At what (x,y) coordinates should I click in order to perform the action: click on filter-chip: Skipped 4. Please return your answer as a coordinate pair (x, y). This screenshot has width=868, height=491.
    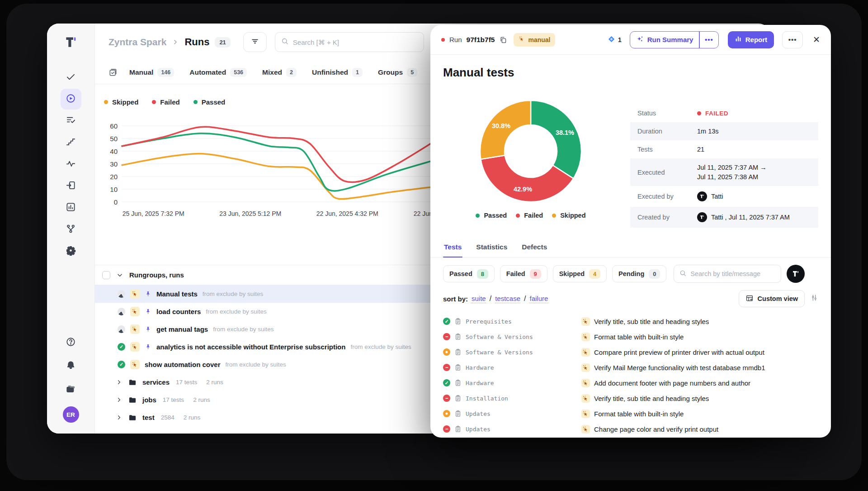
    Looking at the image, I should click on (580, 274).